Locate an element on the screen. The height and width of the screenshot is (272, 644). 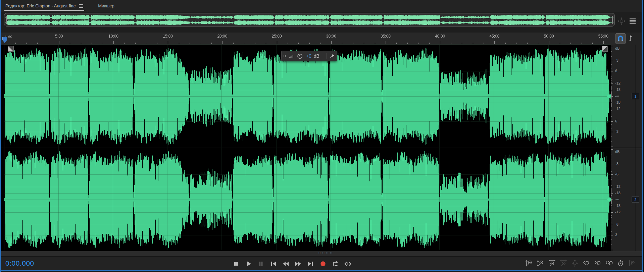
overview-waveform is located at coordinates (309, 20).